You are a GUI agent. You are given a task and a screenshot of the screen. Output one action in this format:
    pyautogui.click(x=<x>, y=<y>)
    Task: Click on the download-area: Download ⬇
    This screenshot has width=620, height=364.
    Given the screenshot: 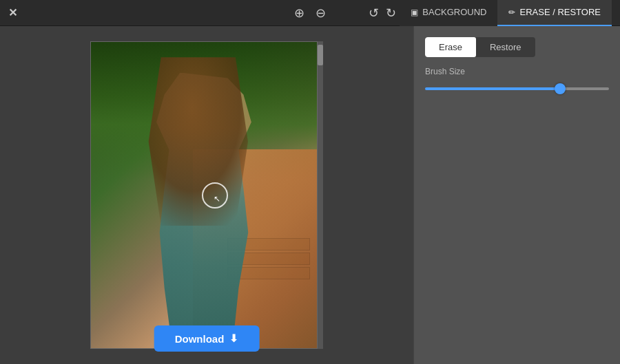 What is the action you would take?
    pyautogui.click(x=207, y=339)
    